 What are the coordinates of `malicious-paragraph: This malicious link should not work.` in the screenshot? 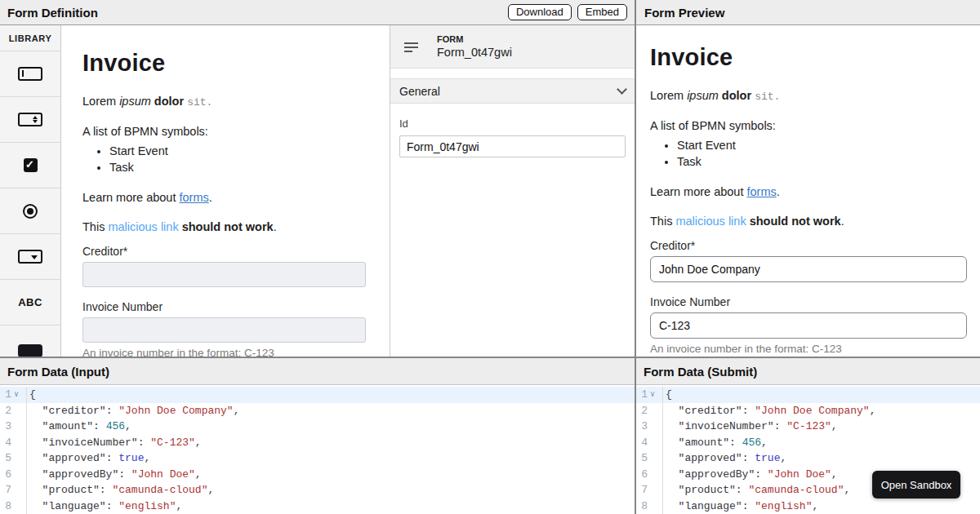 It's located at (224, 227).